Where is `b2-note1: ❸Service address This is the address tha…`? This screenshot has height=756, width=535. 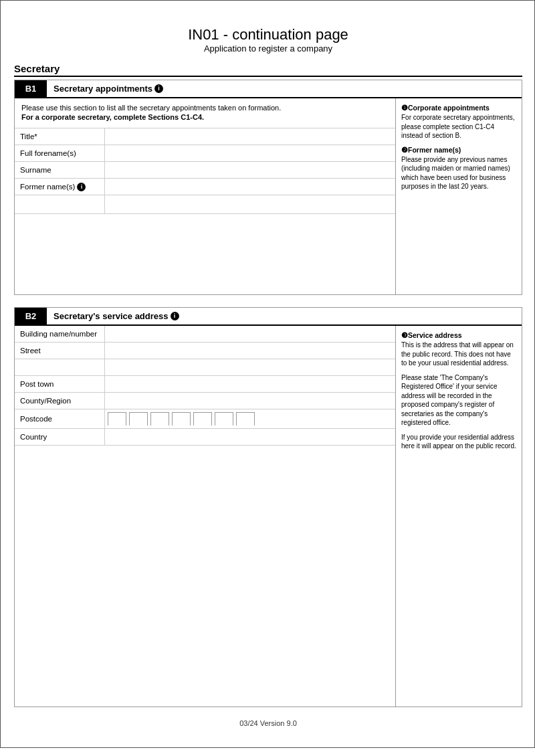
b2-note1: ❸Service address This is the address tha… is located at coordinates (459, 349).